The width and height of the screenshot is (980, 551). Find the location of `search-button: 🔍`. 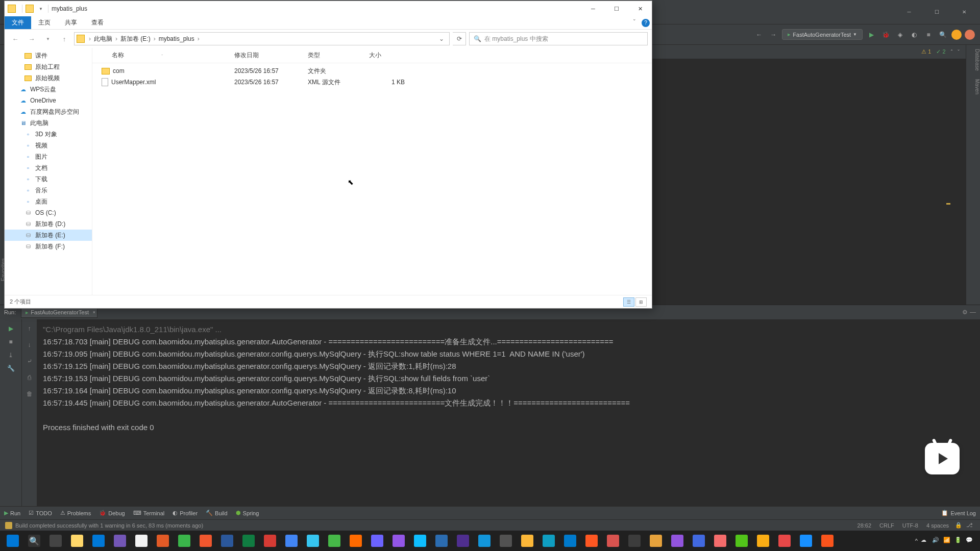

search-button: 🔍 is located at coordinates (34, 541).